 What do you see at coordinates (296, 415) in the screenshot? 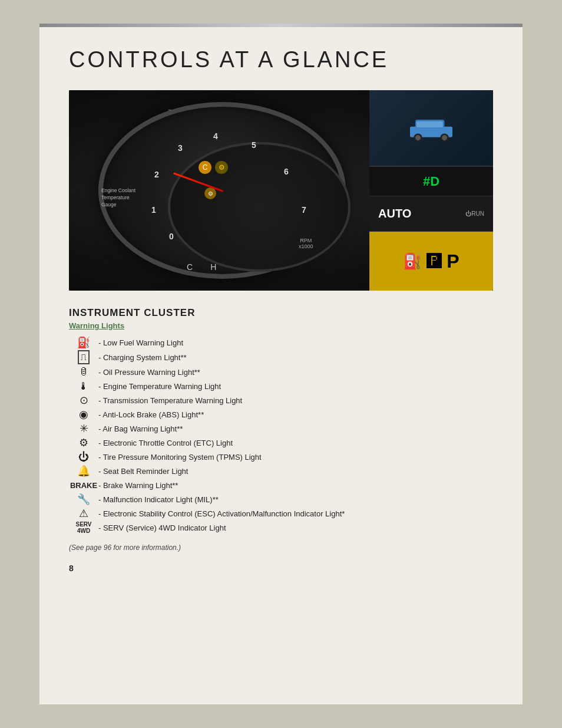
I see `text-abs: - Anti-Lock Brake (ABS) Light**` at bounding box center [296, 415].